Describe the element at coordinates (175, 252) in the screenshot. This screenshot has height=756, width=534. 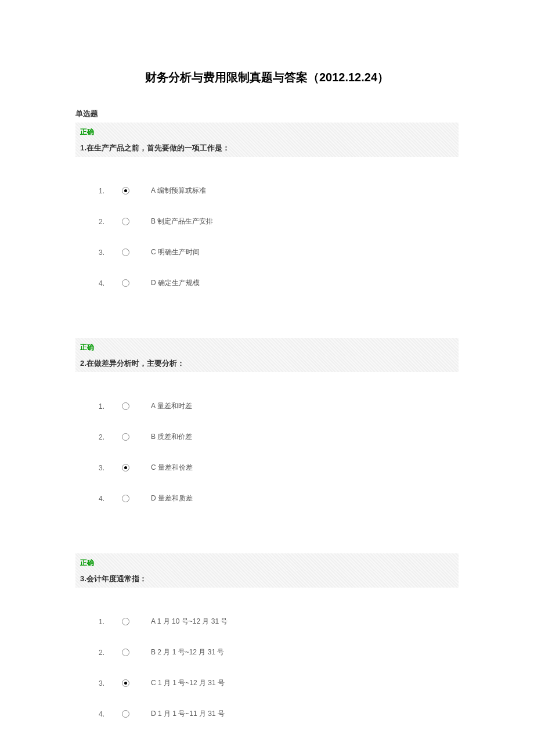
I see `option-label: C 明确生产时间` at that location.